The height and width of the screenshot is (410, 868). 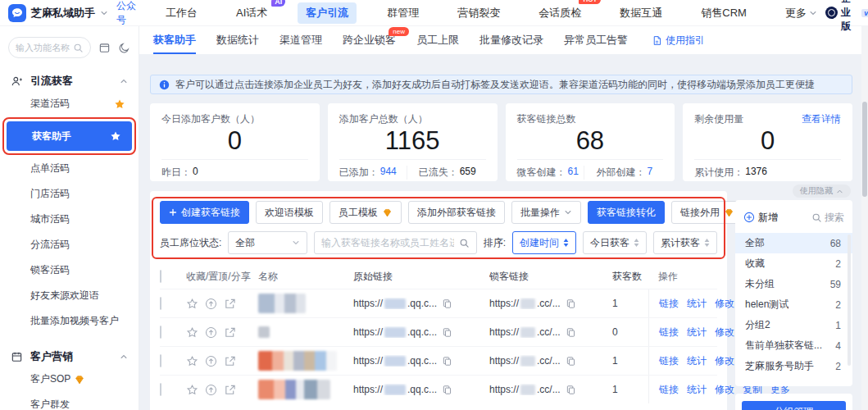 What do you see at coordinates (793, 405) in the screenshot?
I see `group-manage-button: 分组管理` at bounding box center [793, 405].